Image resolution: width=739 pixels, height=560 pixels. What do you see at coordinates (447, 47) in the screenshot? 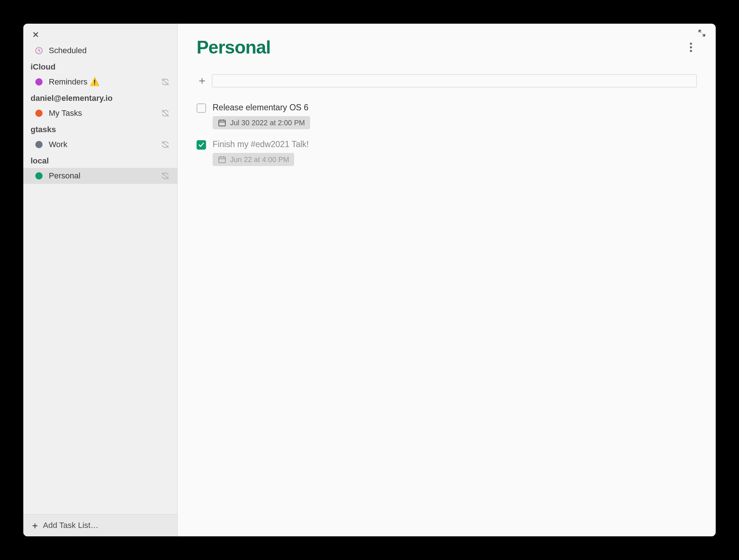
I see `main-header: Personal` at bounding box center [447, 47].